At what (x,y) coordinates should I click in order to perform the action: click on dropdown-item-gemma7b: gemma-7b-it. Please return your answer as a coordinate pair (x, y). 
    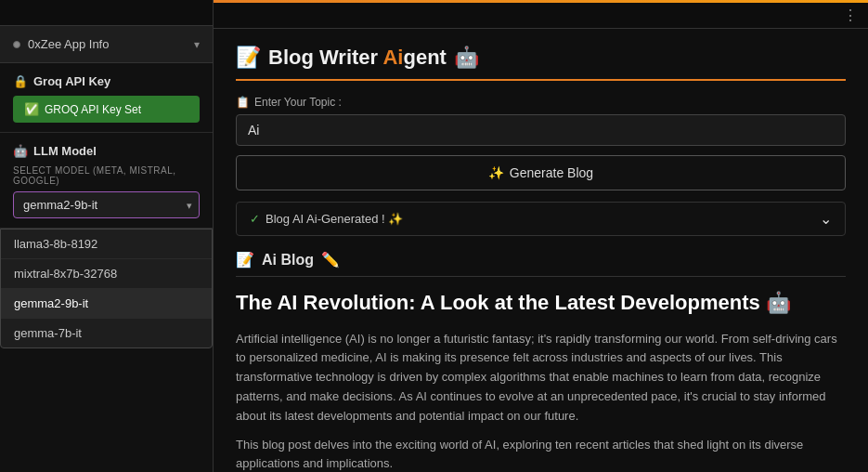
    Looking at the image, I should click on (106, 333).